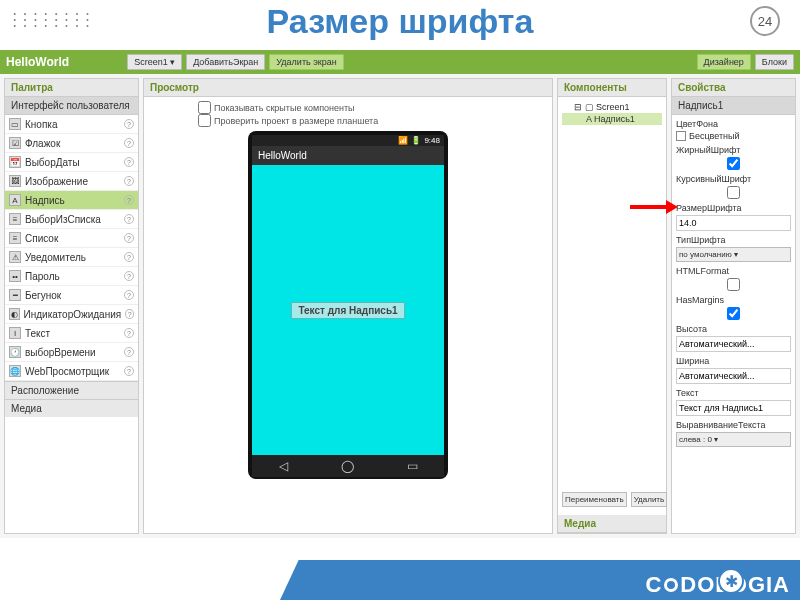 Image resolution: width=800 pixels, height=600 pixels. What do you see at coordinates (650, 500) in the screenshot?
I see `delete-component-button: Удалить` at bounding box center [650, 500].